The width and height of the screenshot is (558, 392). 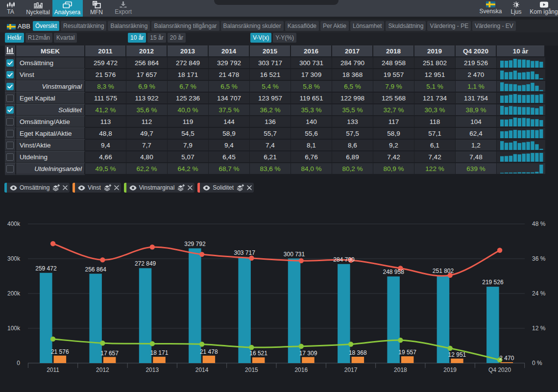 I want to click on svg-text: 2 470, so click(x=507, y=358).